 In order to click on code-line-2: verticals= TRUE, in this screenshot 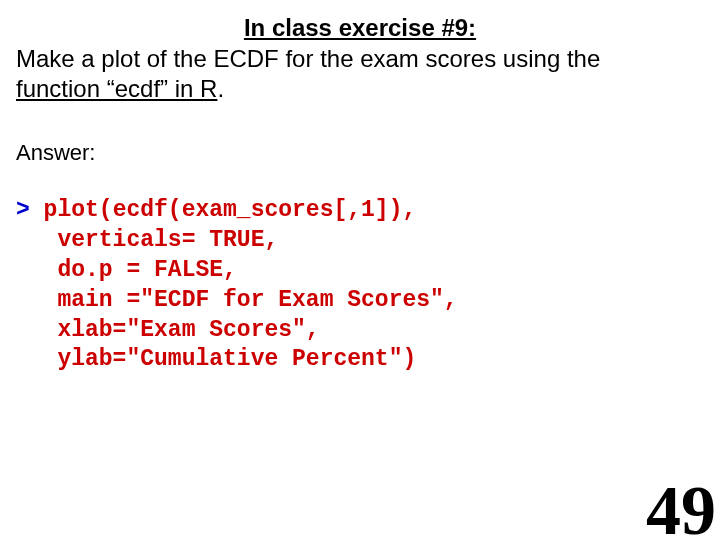, I will do `click(147, 240)`.